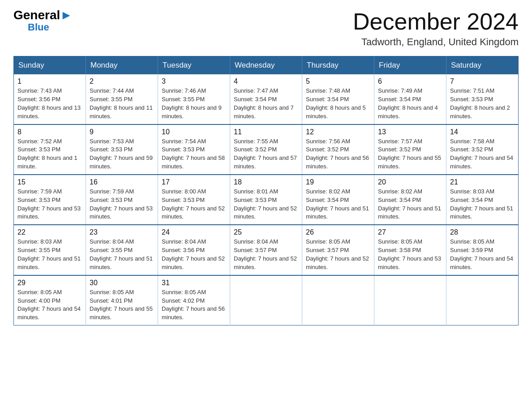  I want to click on calendar-cell: 29Sunrise: 8:05 AMSunset: 4:00 PMDayligh…, so click(50, 300).